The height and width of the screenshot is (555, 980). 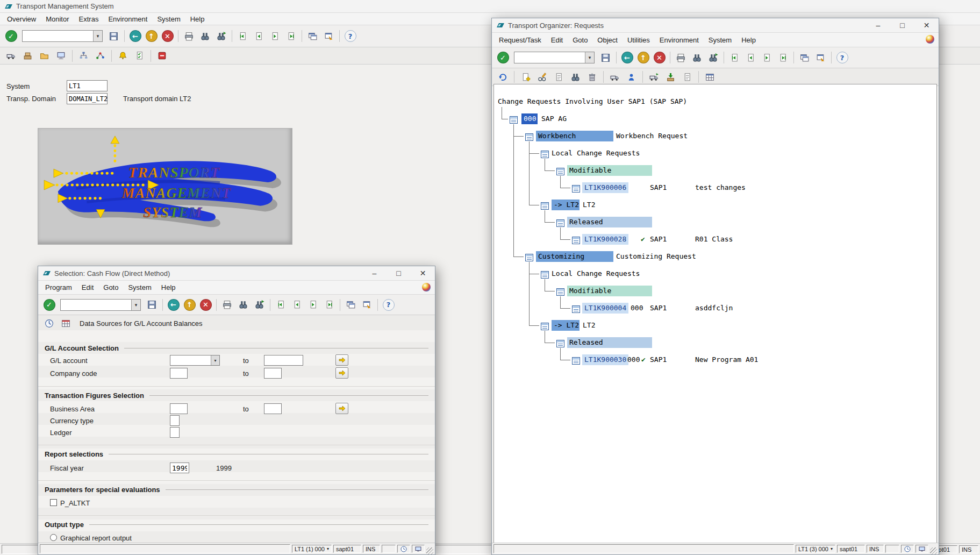 I want to click on routes-graph-icon, so click(x=100, y=56).